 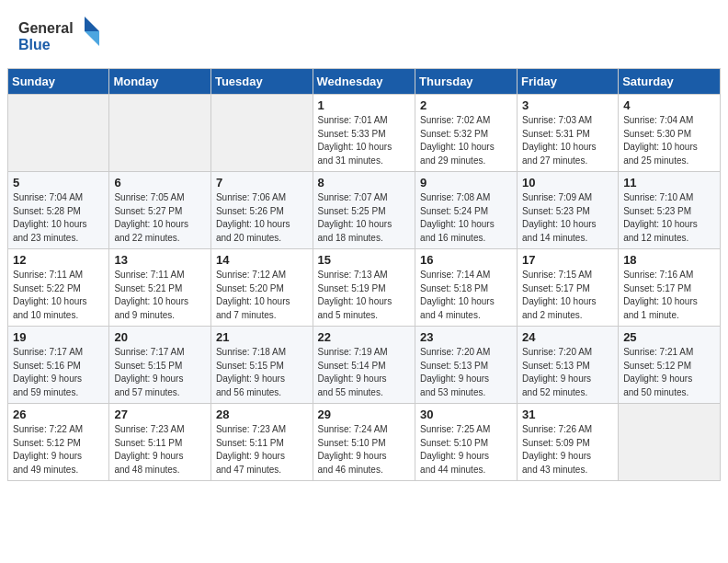 What do you see at coordinates (467, 82) in the screenshot?
I see `day-of-week-thursday: Thursday` at bounding box center [467, 82].